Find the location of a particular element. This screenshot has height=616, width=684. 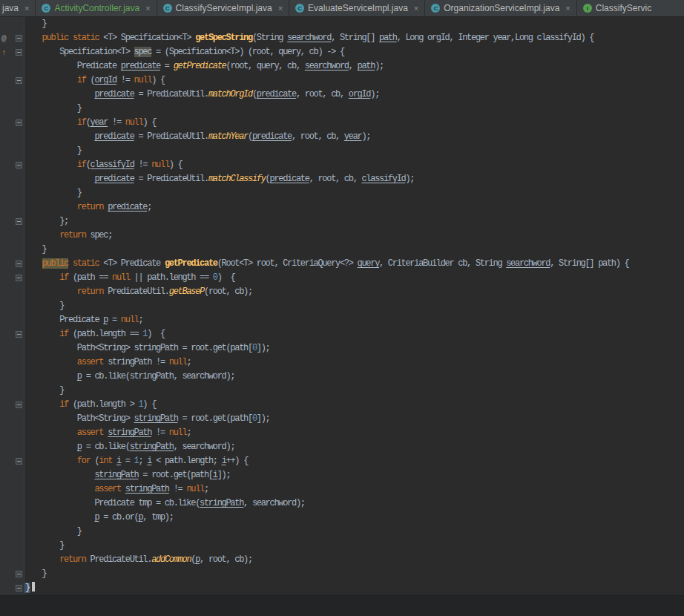

code-text: p = cb.or(p, tmp); is located at coordinates (99, 518).